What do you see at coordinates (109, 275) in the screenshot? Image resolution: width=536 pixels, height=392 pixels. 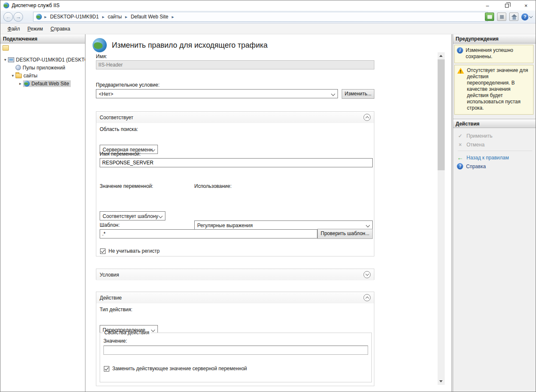 I see `conditions-section-title: Условия` at bounding box center [109, 275].